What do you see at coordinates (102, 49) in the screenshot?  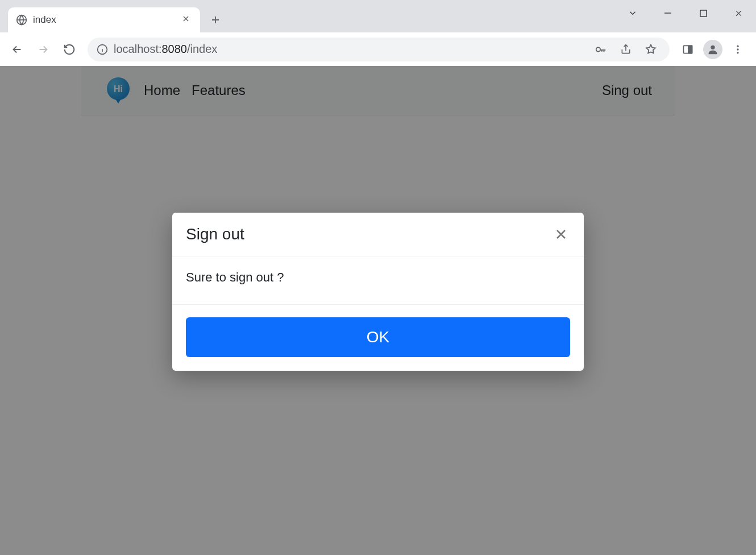 I see `site-info-icon` at bounding box center [102, 49].